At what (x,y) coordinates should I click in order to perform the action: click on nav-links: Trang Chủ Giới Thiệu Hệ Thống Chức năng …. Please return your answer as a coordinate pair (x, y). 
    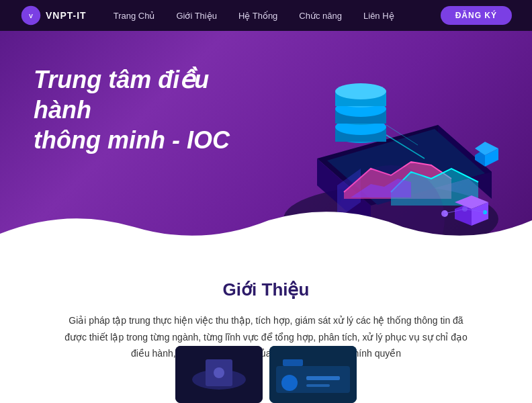
    Looking at the image, I should click on (277, 16).